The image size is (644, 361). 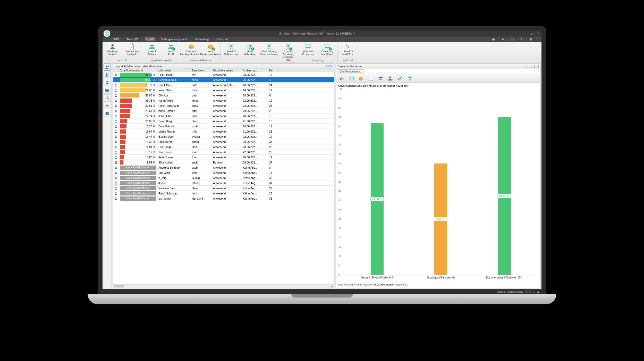 What do you see at coordinates (224, 183) in the screenshot?
I see `table-row: Keine Qualifikationend3oned3oneAnwesendK…` at bounding box center [224, 183].